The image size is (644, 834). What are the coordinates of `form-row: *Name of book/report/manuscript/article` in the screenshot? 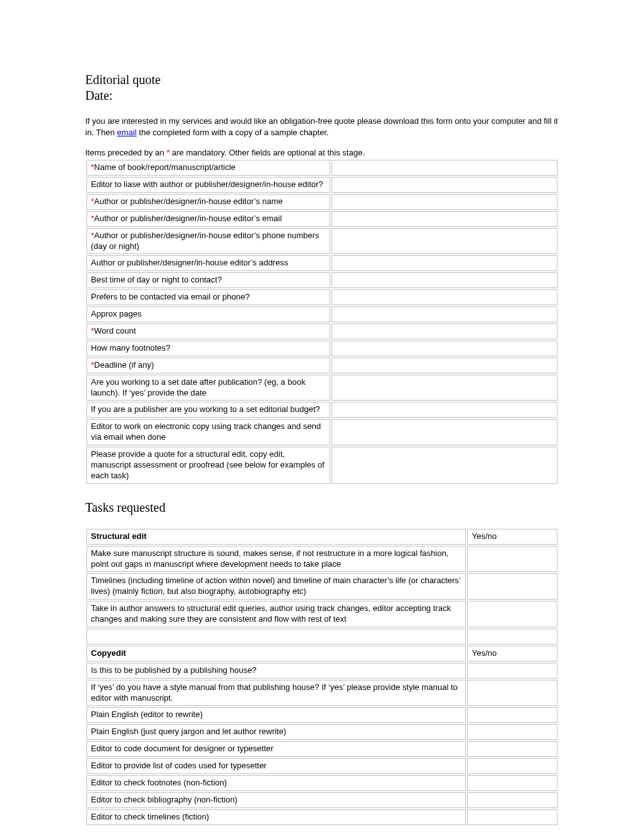 It's located at (322, 168).